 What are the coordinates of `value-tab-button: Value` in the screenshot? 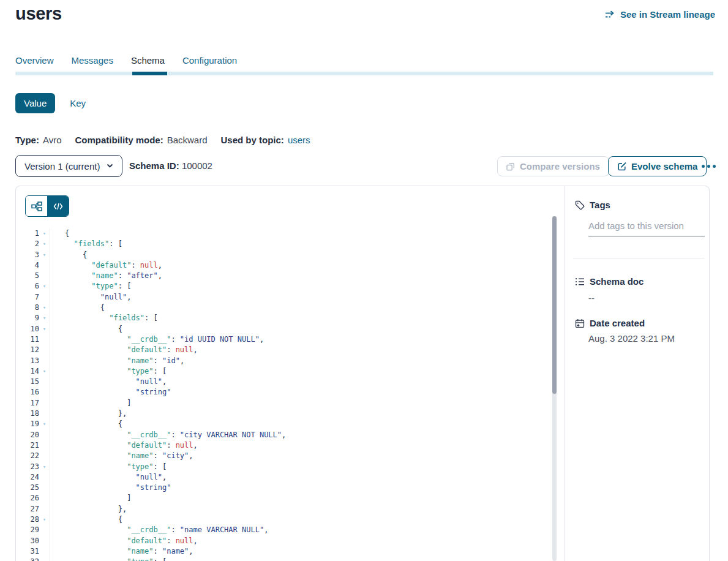 It's located at (36, 103).